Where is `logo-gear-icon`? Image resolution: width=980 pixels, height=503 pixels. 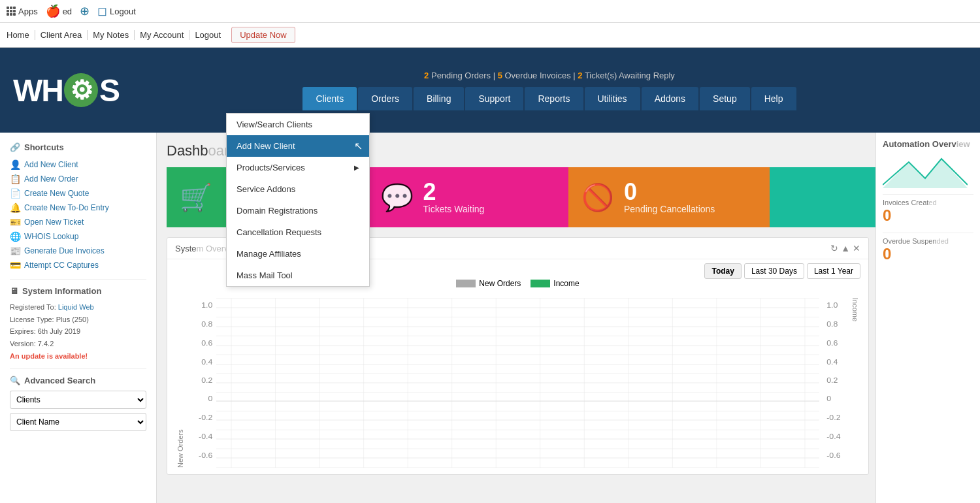 logo-gear-icon is located at coordinates (81, 90).